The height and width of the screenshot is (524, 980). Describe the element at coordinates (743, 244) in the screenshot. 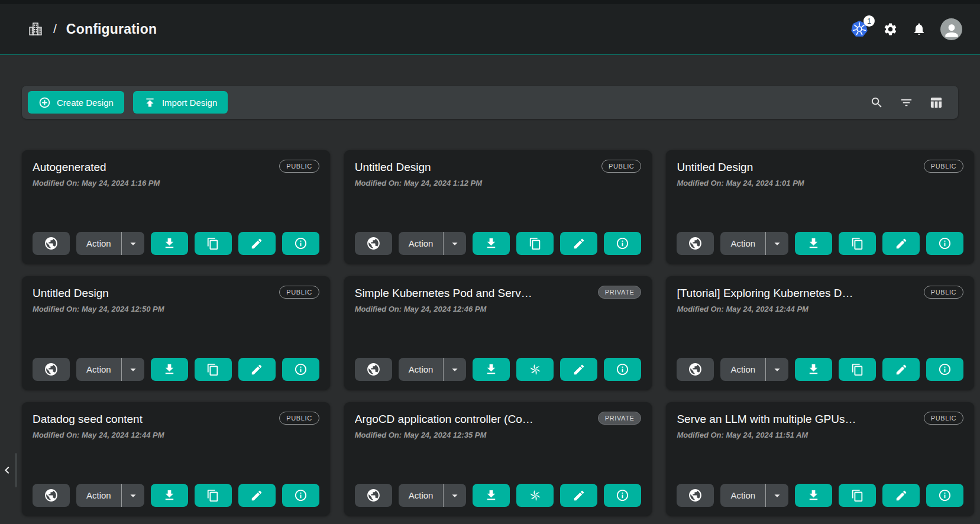

I see `action-button-label: Action` at that location.